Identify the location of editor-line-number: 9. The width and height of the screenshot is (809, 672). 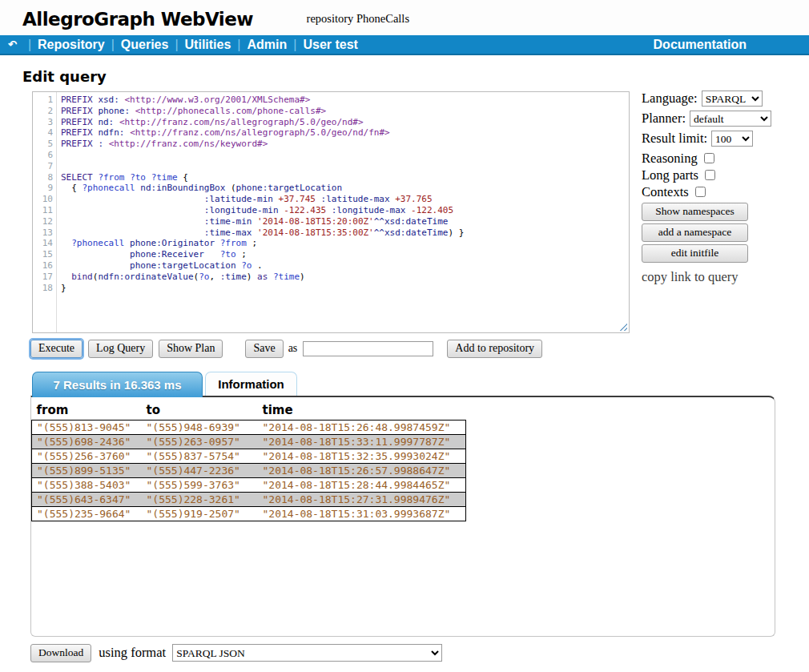
(43, 188).